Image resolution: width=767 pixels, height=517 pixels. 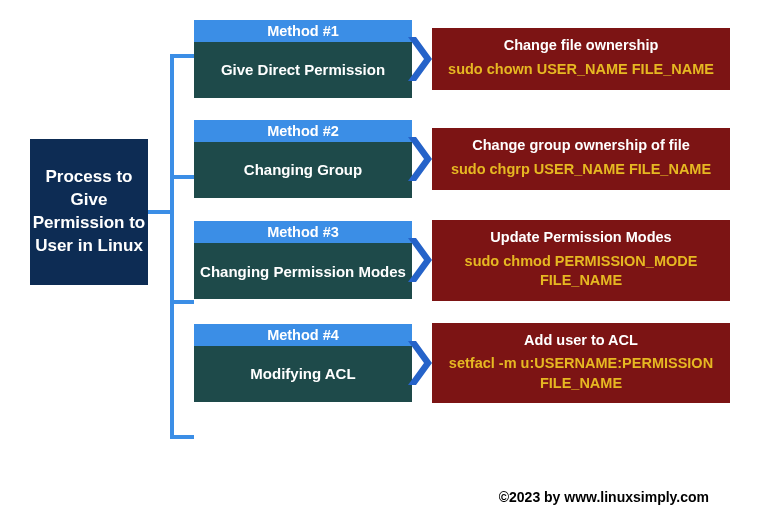 I want to click on copyright-footer: ©2023 by www.linuxsimply.com, so click(x=604, y=497).